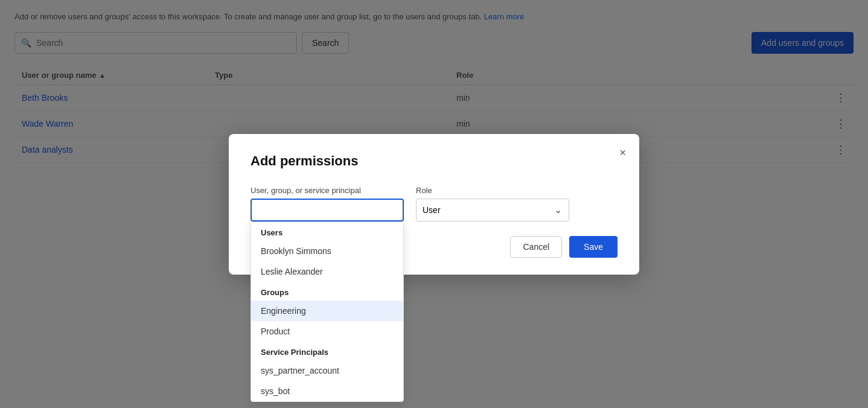  What do you see at coordinates (327, 371) in the screenshot?
I see `dropdown-item-sys-partner: sys_partner_account` at bounding box center [327, 371].